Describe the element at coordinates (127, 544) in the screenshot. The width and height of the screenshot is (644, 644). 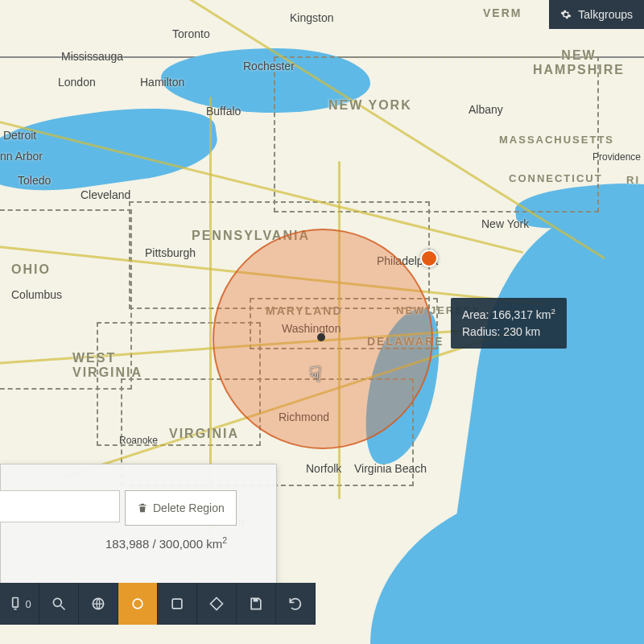
I see `usage-current: 183,988` at that location.